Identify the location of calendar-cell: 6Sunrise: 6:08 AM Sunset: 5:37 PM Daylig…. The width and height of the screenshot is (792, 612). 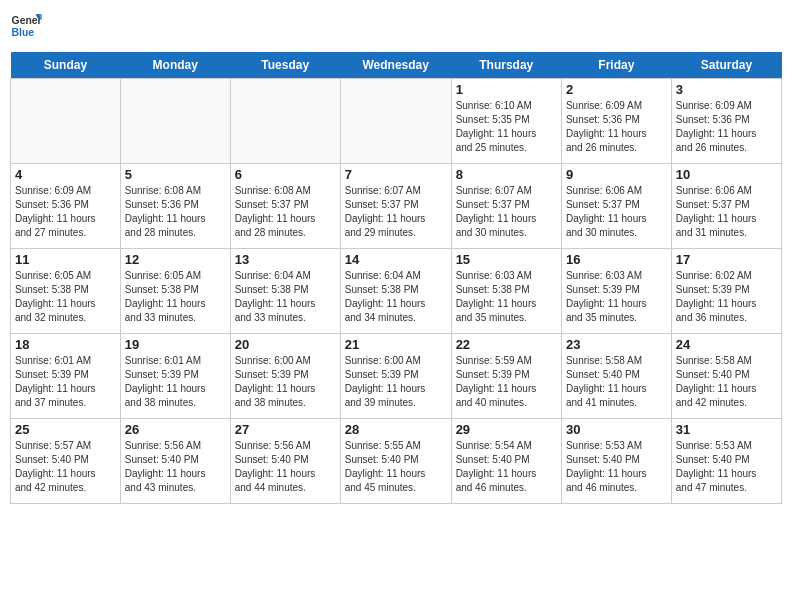
(285, 206).